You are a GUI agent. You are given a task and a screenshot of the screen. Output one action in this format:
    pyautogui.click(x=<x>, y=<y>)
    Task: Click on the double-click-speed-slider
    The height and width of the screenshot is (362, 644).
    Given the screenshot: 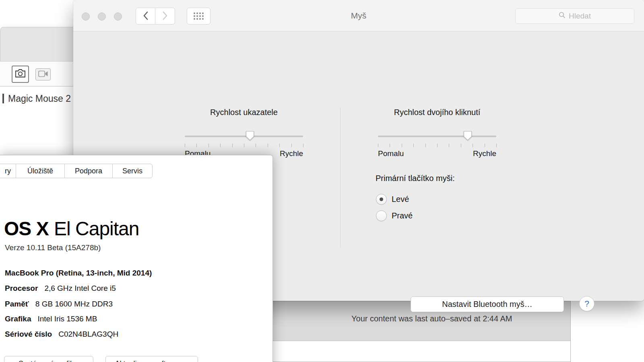 What is the action you would take?
    pyautogui.click(x=437, y=137)
    